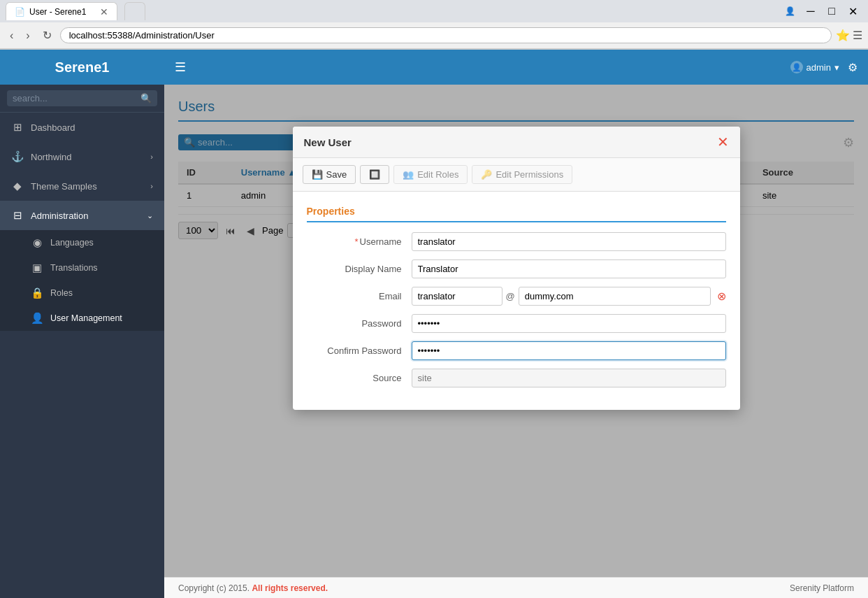 This screenshot has height=598, width=868. I want to click on language-icon: ◉, so click(37, 243).